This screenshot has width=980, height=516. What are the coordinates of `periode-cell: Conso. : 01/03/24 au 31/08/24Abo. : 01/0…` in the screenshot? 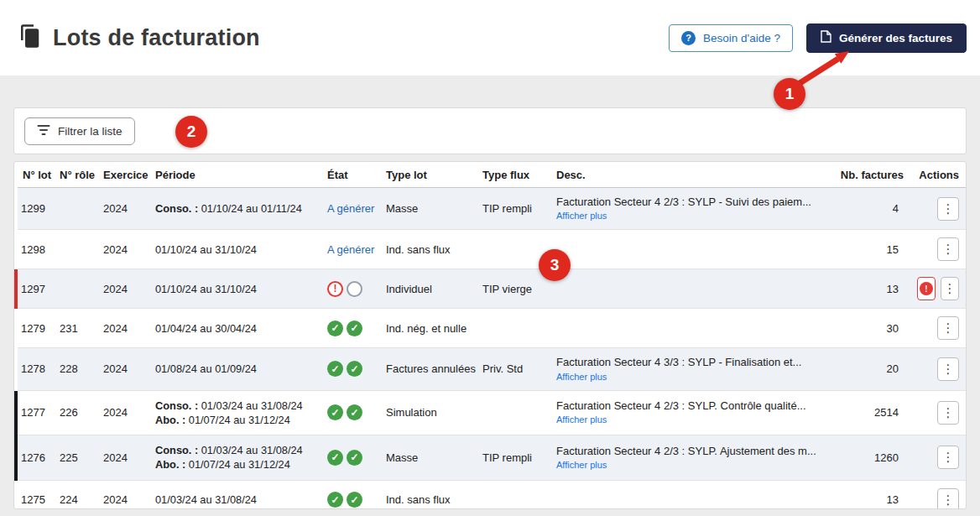 It's located at (235, 413).